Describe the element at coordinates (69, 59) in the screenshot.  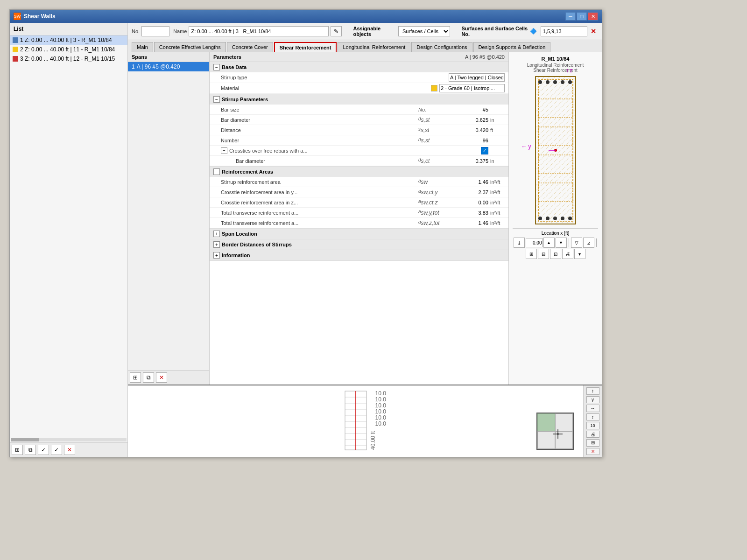
I see `list-item-3: 3 Z: 0.00 ... 40.00 ft | 12 - R_M1 10/15` at that location.